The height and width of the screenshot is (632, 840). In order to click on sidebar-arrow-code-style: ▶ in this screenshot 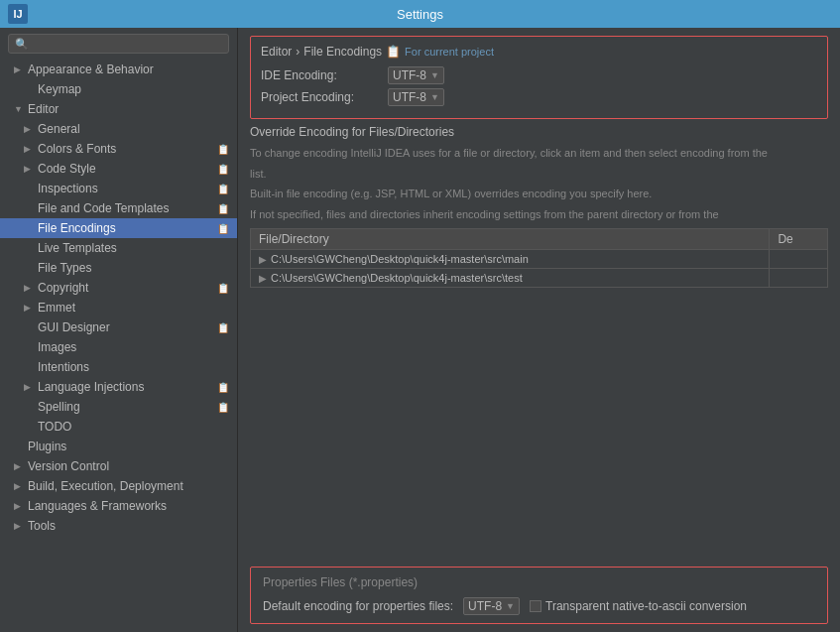, I will do `click(30, 169)`.